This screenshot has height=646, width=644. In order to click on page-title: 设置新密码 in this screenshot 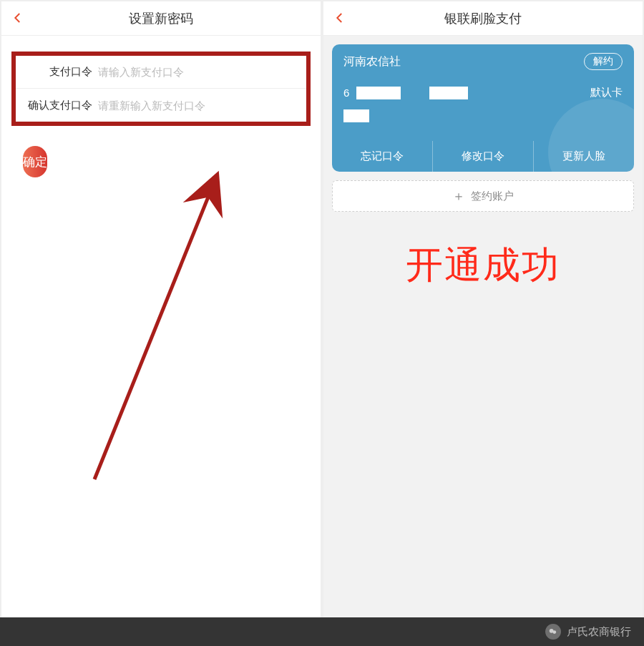, I will do `click(161, 19)`.